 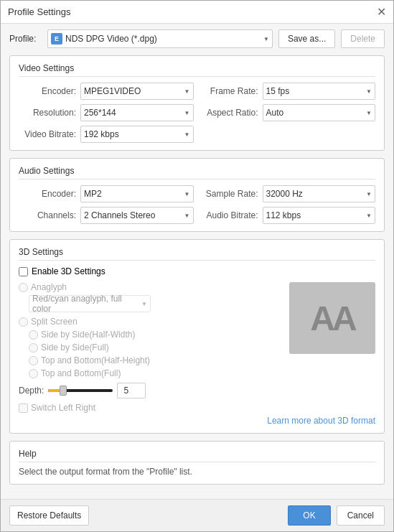 I want to click on audio-encoder-label: Encoder:, so click(x=47, y=194).